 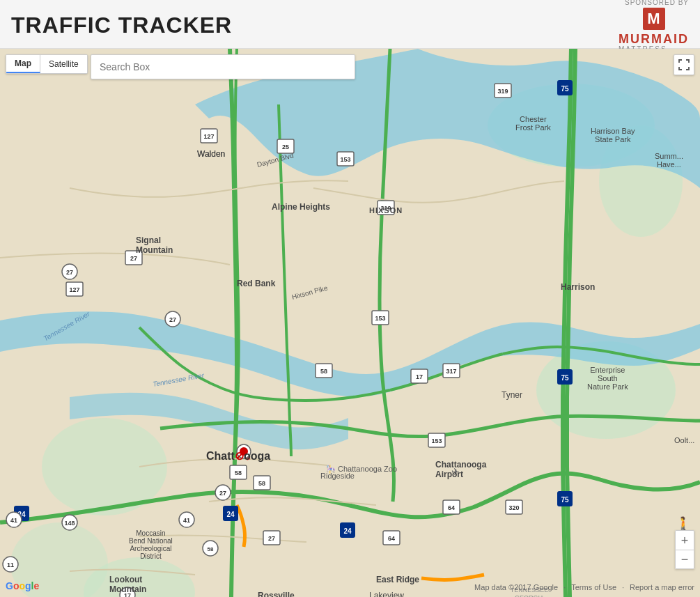 I want to click on search-input, so click(x=223, y=67).